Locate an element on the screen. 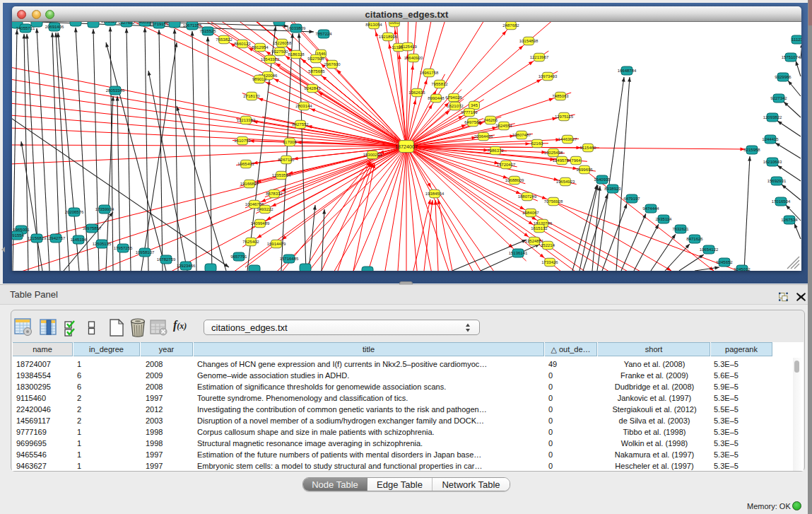 Image resolution: width=812 pixels, height=514 pixels. svg-text: 8267110 is located at coordinates (287, 160).